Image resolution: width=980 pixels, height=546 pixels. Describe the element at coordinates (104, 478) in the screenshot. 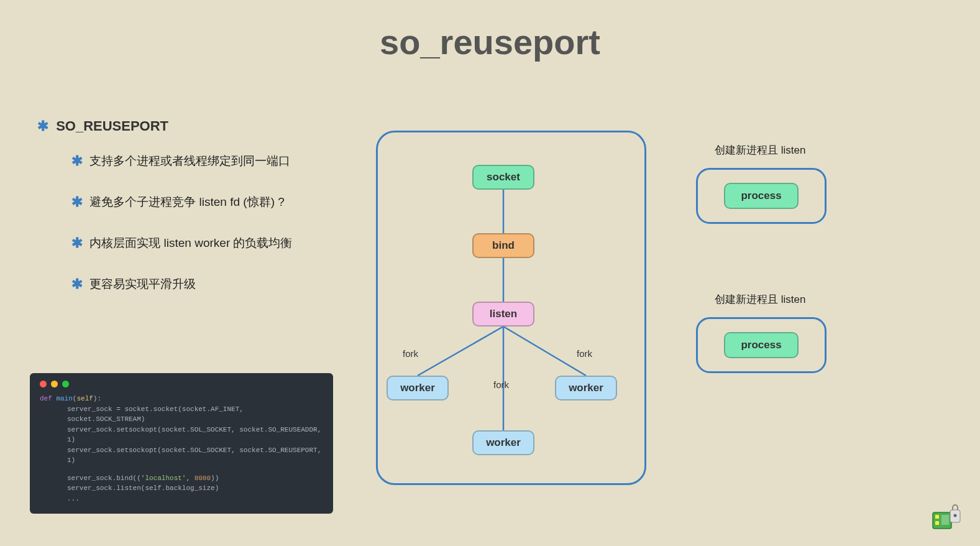

I see `code-bind-pre: server_sock.bind((` at that location.